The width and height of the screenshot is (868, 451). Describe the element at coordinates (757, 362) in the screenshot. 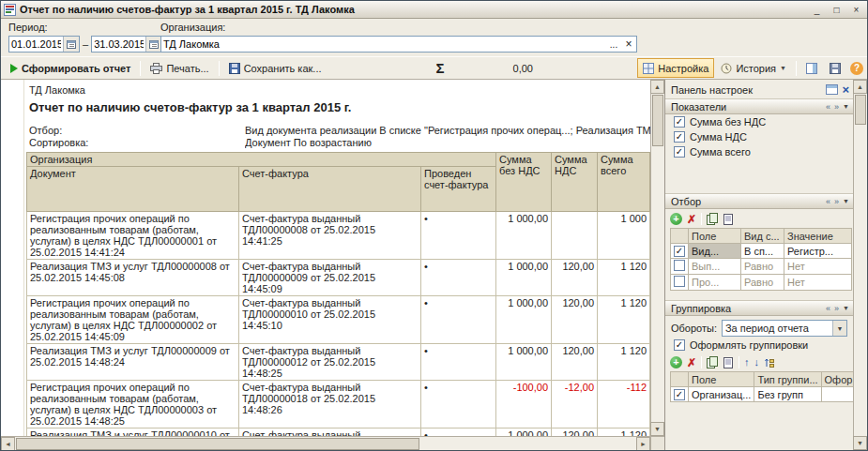

I see `move-down-icon: ↓` at that location.